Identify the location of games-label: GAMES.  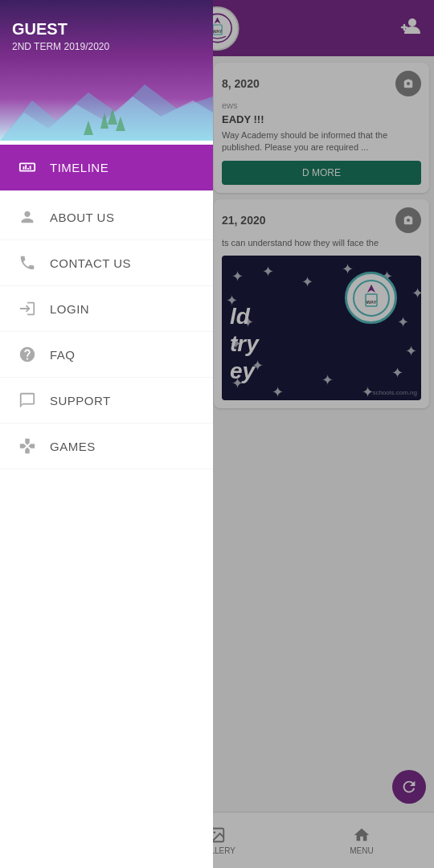
(72, 447).